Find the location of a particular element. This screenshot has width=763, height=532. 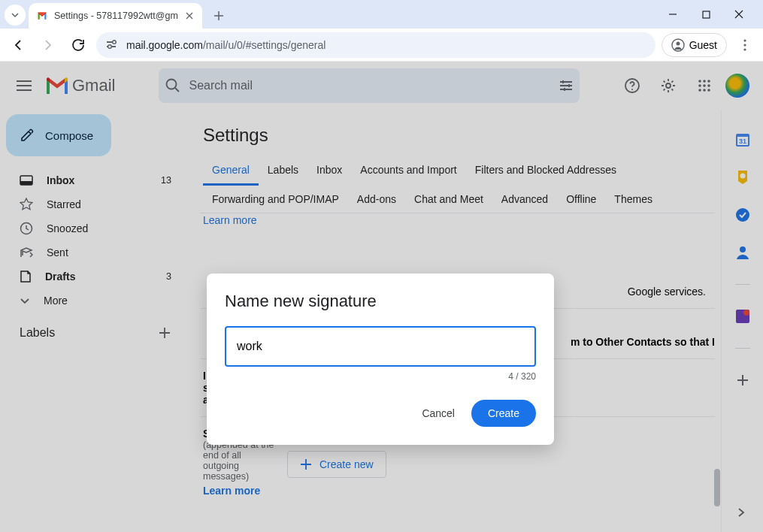

calendar-icon: 31 is located at coordinates (743, 140).